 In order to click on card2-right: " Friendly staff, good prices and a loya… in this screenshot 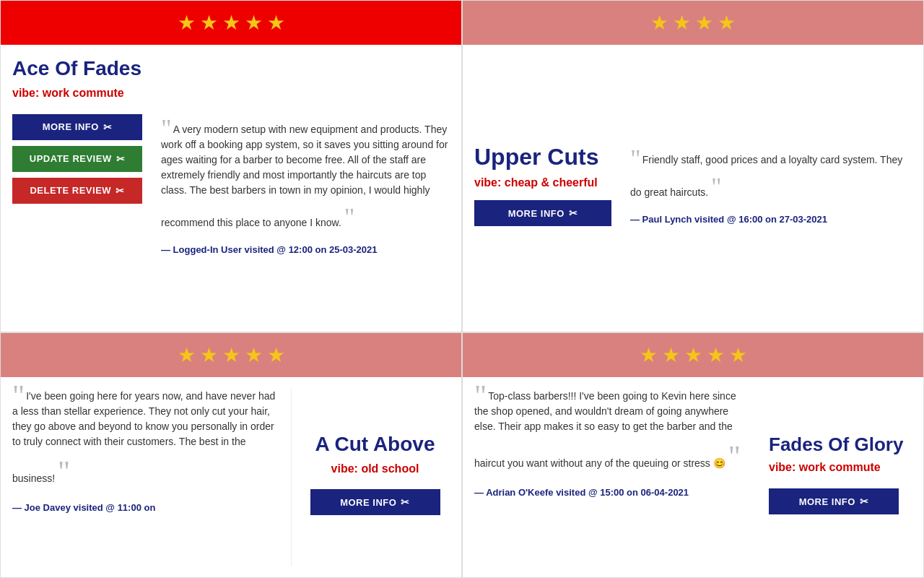, I will do `click(771, 189)`.